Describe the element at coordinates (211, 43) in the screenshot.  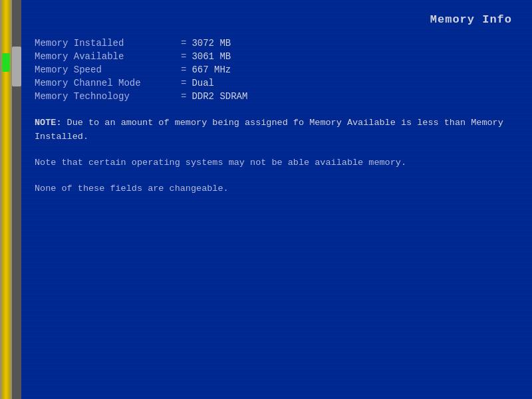
I see `row-value: 3072 MB` at that location.